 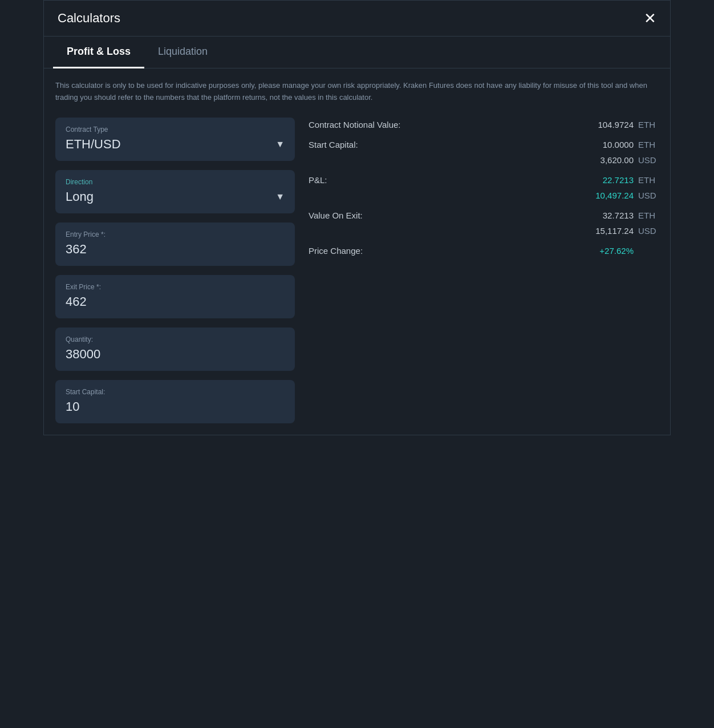 I want to click on value-on-exit-label: Value On Exit:, so click(x=371, y=216).